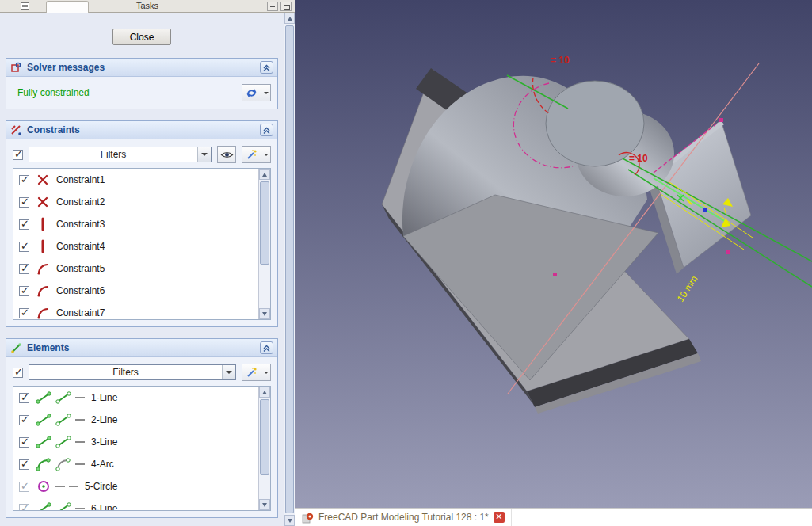 Image resolution: width=812 pixels, height=526 pixels. Describe the element at coordinates (404, 517) in the screenshot. I see `document-tab: FreeCAD Part Modeling Tutorial 128 : 1*` at that location.